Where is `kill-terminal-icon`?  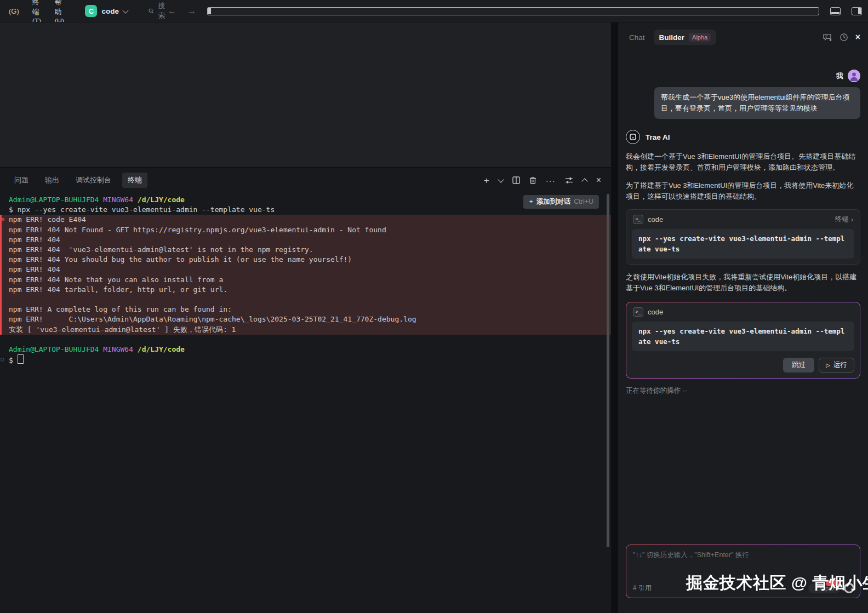 kill-terminal-icon is located at coordinates (533, 180).